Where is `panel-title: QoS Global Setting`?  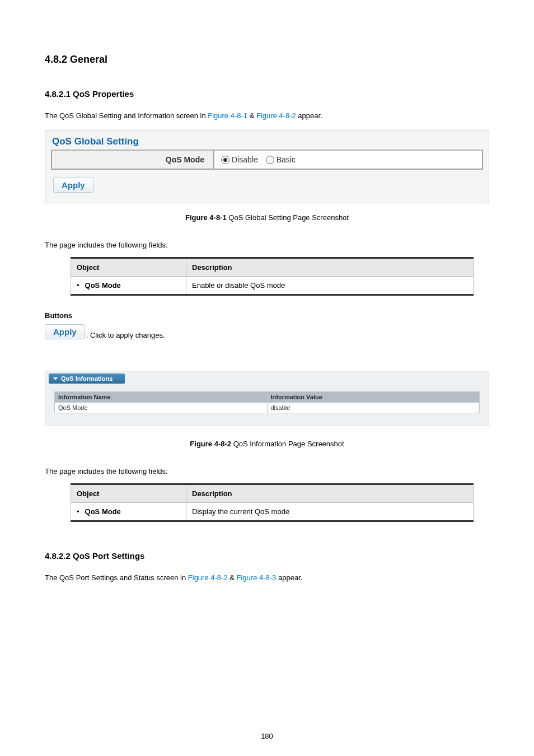 panel-title: QoS Global Setting is located at coordinates (267, 143).